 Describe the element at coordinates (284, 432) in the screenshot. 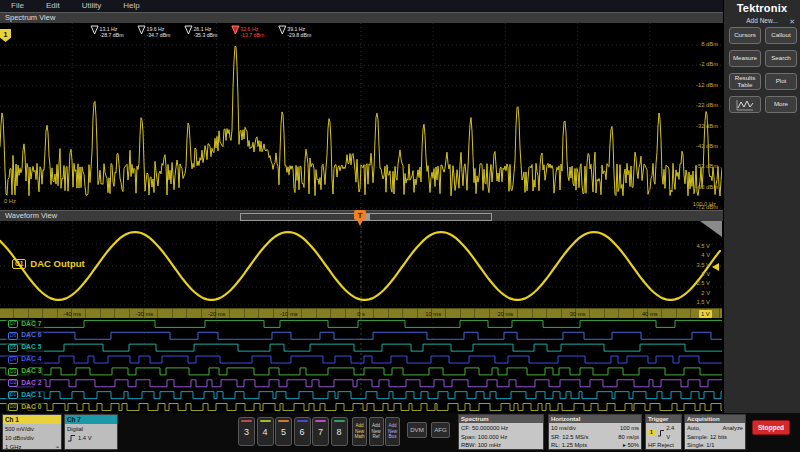

I see `channel-5-button: 5` at that location.